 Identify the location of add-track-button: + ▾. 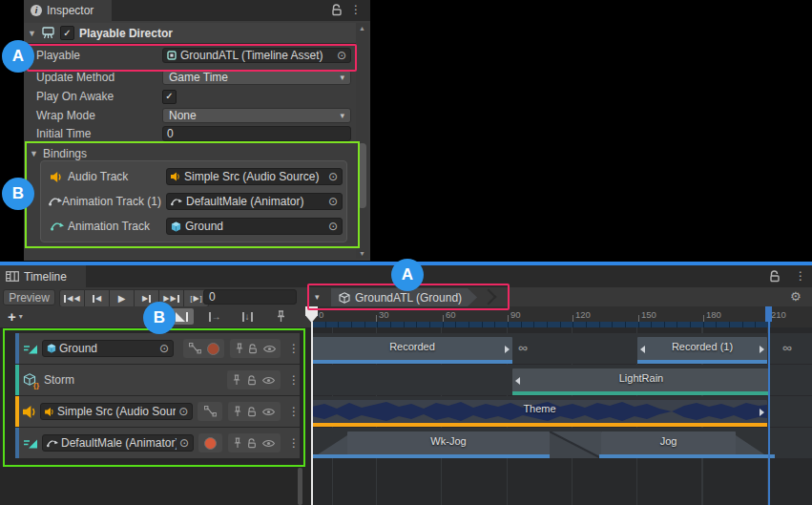
(15, 317).